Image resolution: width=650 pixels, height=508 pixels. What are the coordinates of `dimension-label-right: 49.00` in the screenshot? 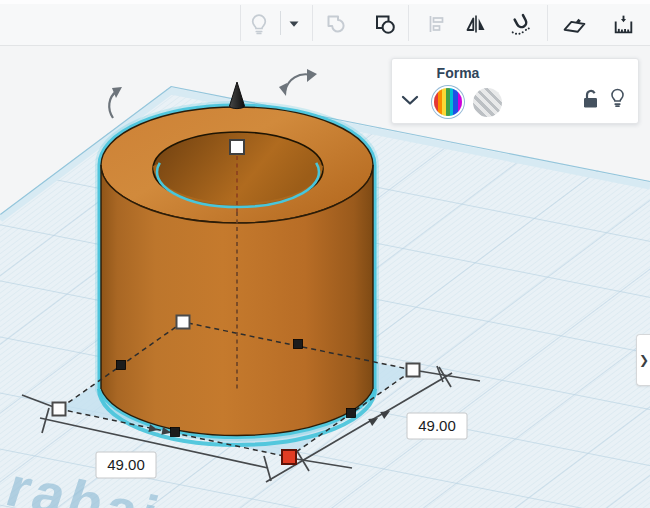 It's located at (437, 426).